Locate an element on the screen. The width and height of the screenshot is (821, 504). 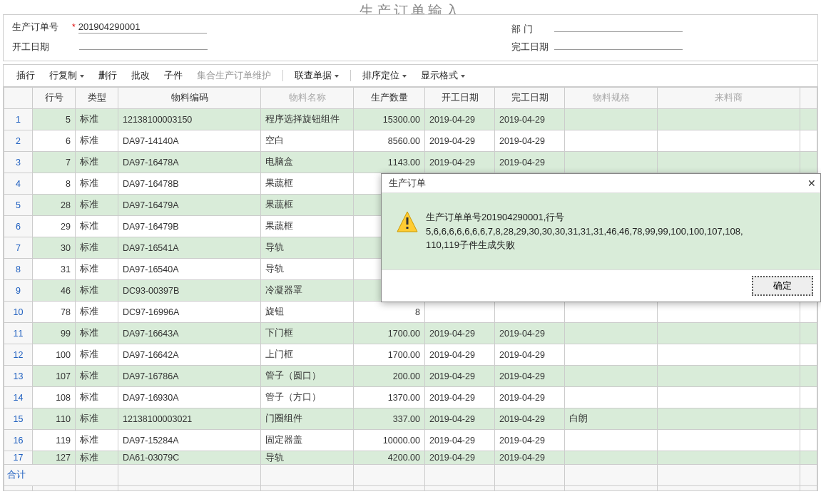
cell-line-no: 100 is located at coordinates (54, 355).